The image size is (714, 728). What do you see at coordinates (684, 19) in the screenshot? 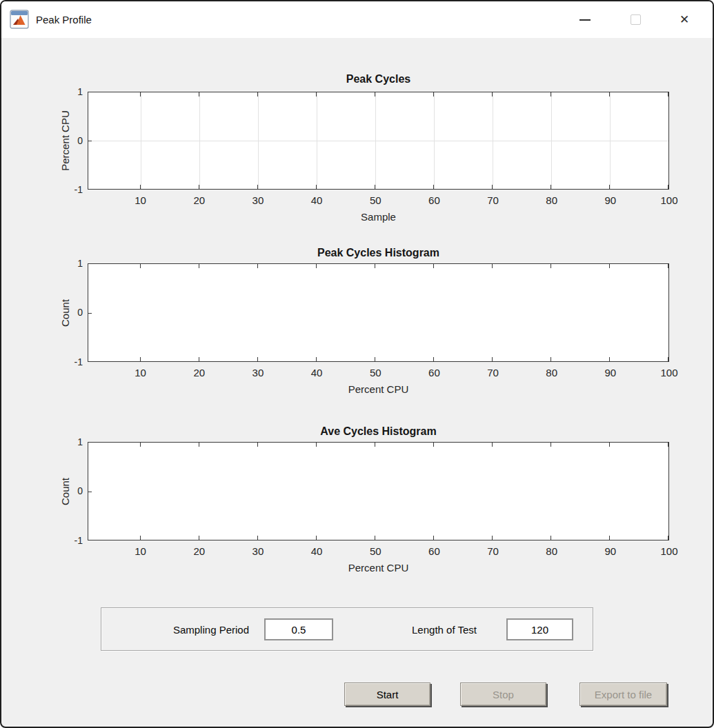
I see `close-icon: ✕` at bounding box center [684, 19].